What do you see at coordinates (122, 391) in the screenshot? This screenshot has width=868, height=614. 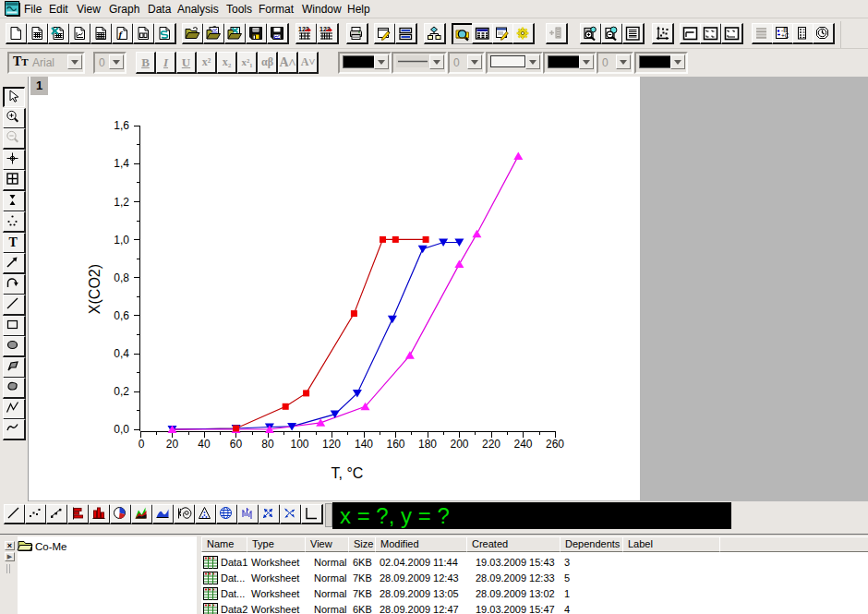 I see `svg-text: 0,2` at bounding box center [122, 391].